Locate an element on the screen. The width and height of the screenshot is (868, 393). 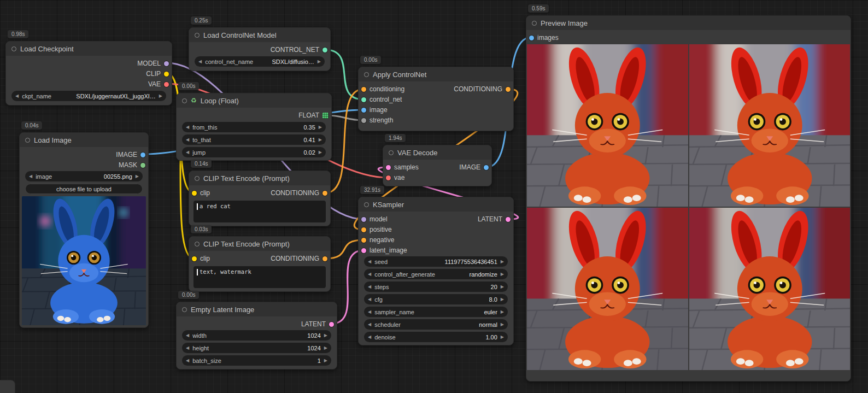
output-dot-clip is located at coordinates (166, 74).